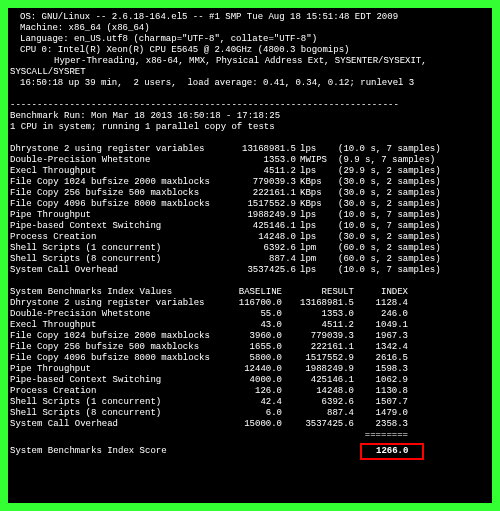 This screenshot has width=500, height=511. I want to click on benchmark-value: 6392.6, so click(258, 248).